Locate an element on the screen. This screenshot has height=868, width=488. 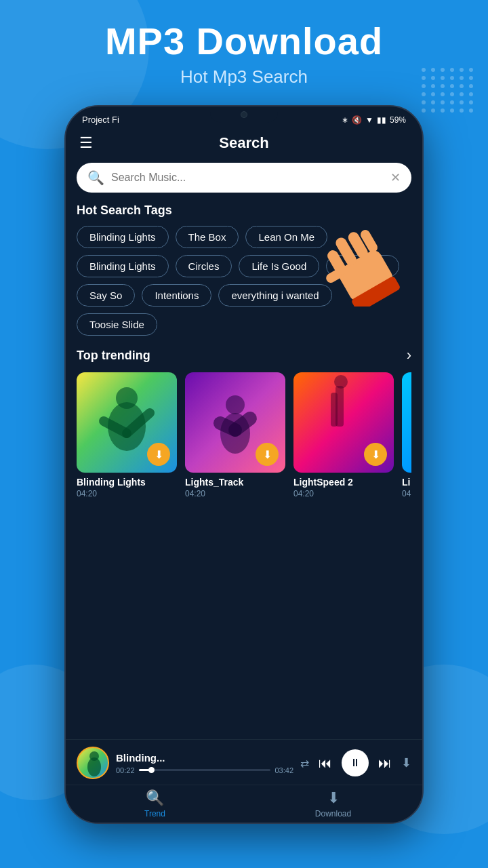
download-btn-1: ⬇ is located at coordinates (159, 454).